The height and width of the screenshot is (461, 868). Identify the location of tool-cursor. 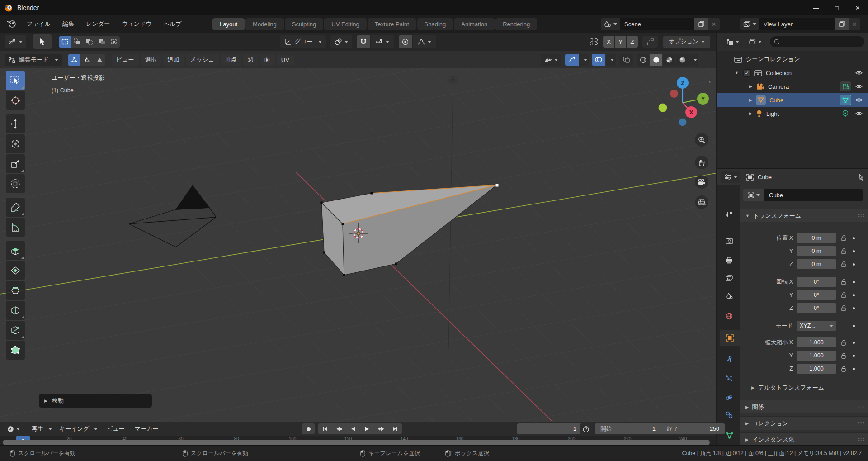
(15, 100).